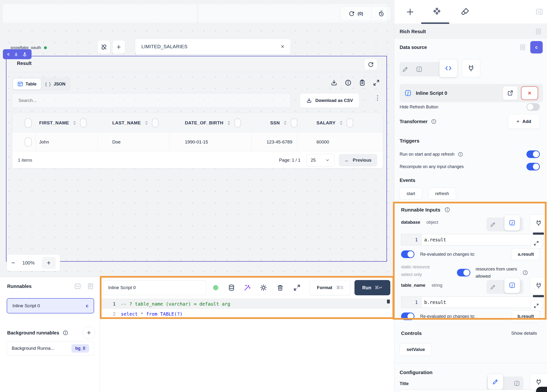  I want to click on event-chip-refresh: refresh, so click(442, 194).